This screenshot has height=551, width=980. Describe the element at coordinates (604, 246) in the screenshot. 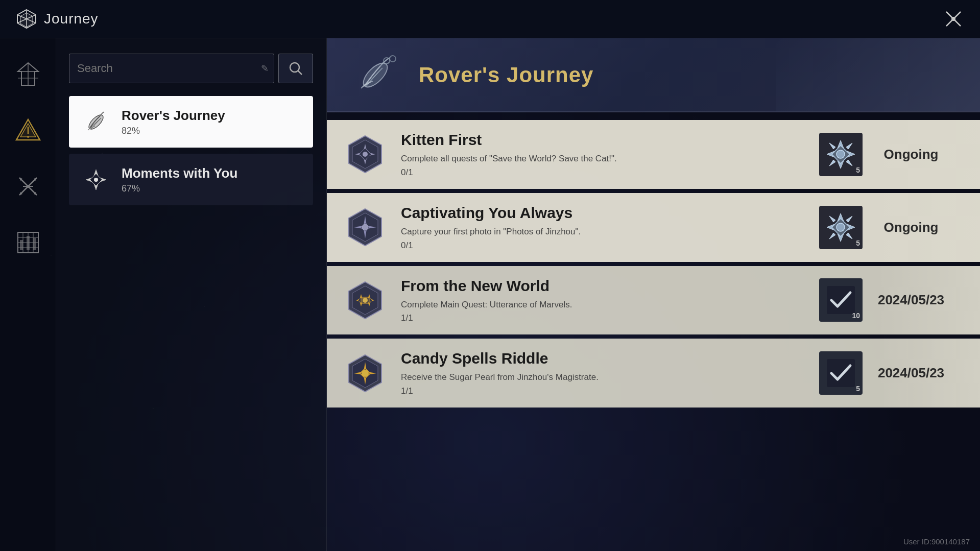

I see `captivating-progress: 0/1` at that location.